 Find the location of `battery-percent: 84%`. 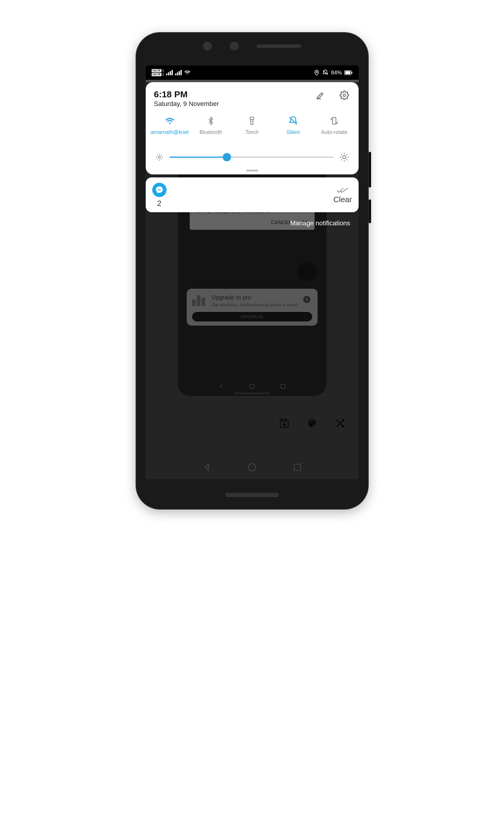

battery-percent: 84% is located at coordinates (336, 73).